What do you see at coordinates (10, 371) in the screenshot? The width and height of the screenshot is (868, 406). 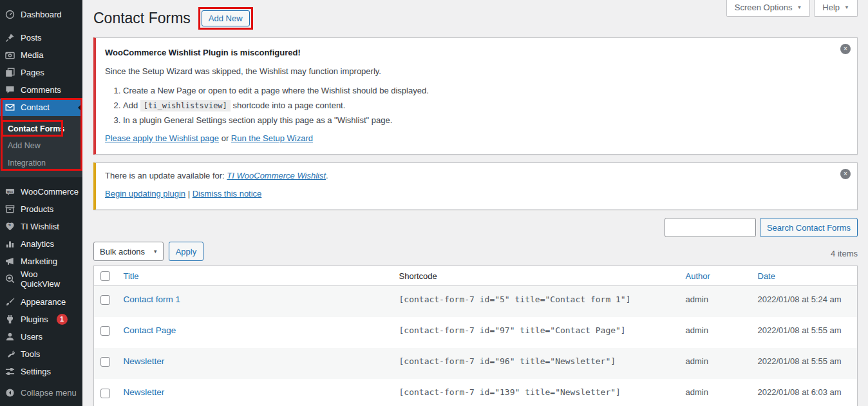 I see `sliders-icon` at bounding box center [10, 371].